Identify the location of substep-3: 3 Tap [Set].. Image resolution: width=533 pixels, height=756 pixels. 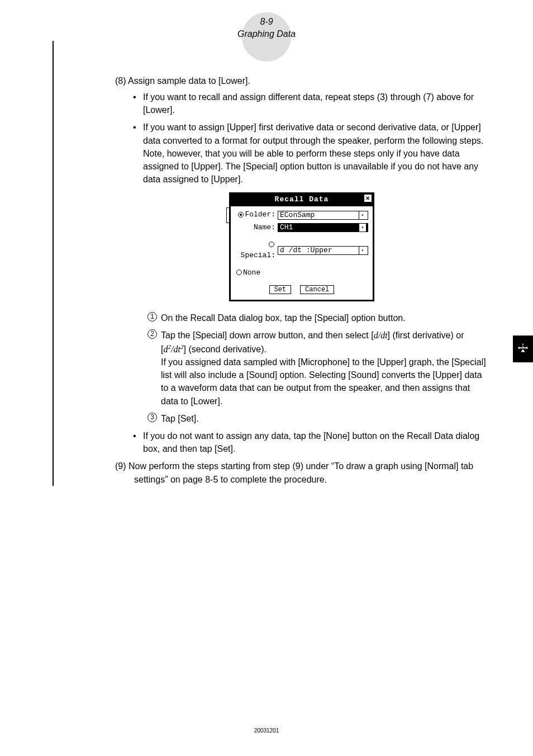
(318, 418).